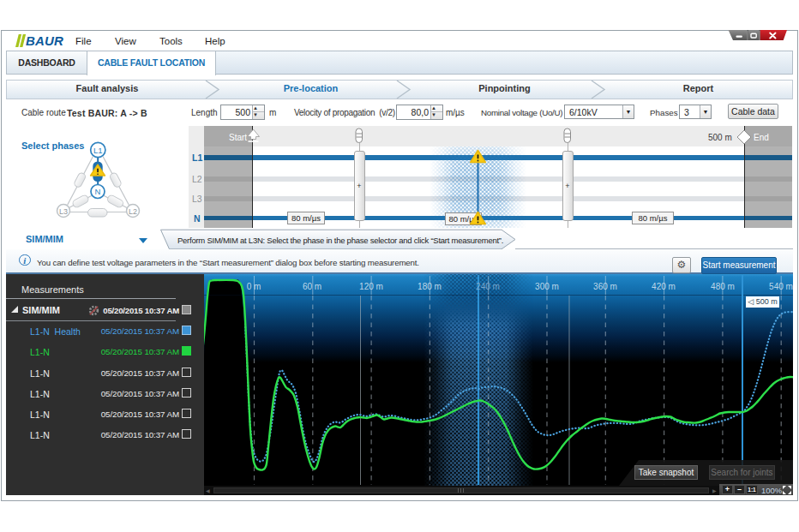 This screenshot has height=532, width=799. Describe the element at coordinates (133, 212) in the screenshot. I see `svg-text: L2` at that location.